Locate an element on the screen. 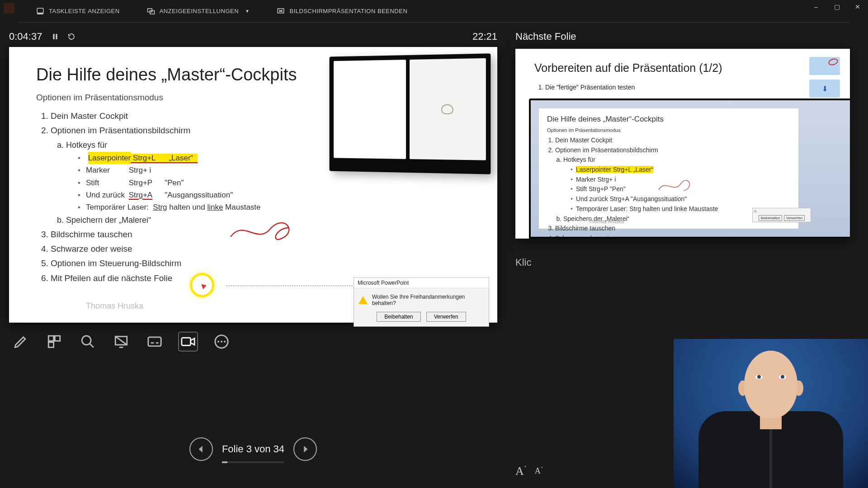 Image resolution: width=868 pixels, height=488 pixels. taskbar-icon is located at coordinates (40, 11).